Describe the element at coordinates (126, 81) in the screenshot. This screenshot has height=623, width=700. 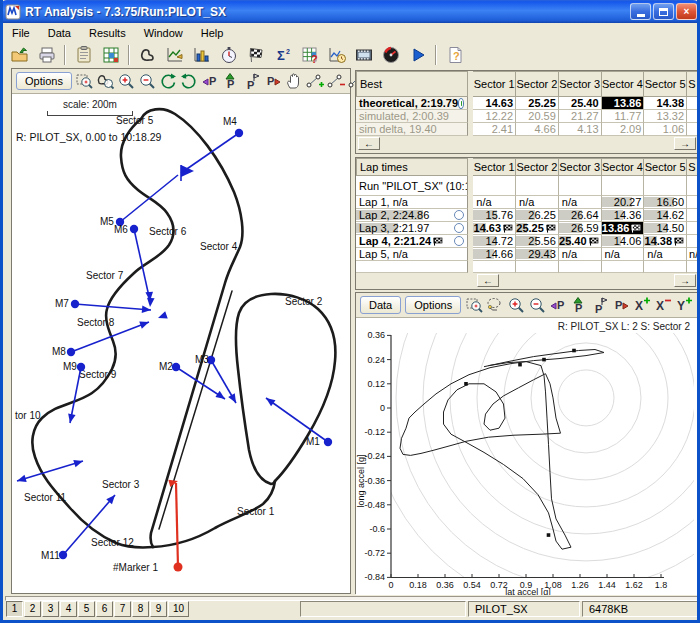
I see `map-zoom-in-button` at that location.